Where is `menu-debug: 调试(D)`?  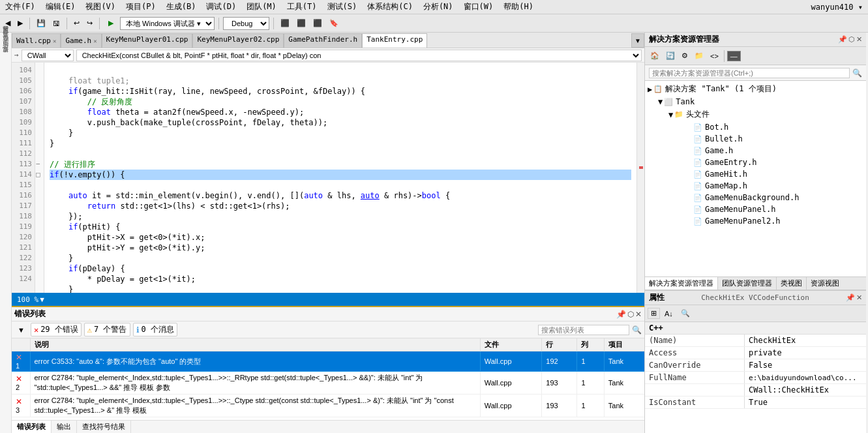
menu-debug: 调试(D) is located at coordinates (221, 7).